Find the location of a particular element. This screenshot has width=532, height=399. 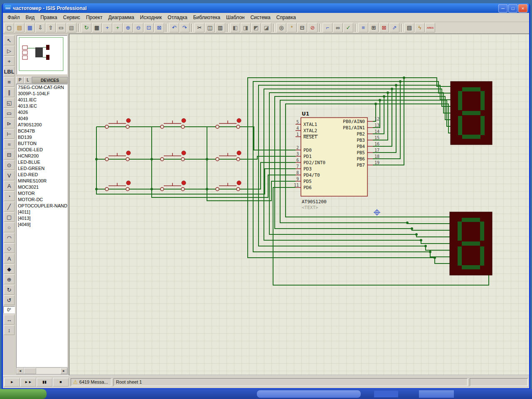

redo-icon: ↷ is located at coordinates (185, 27).